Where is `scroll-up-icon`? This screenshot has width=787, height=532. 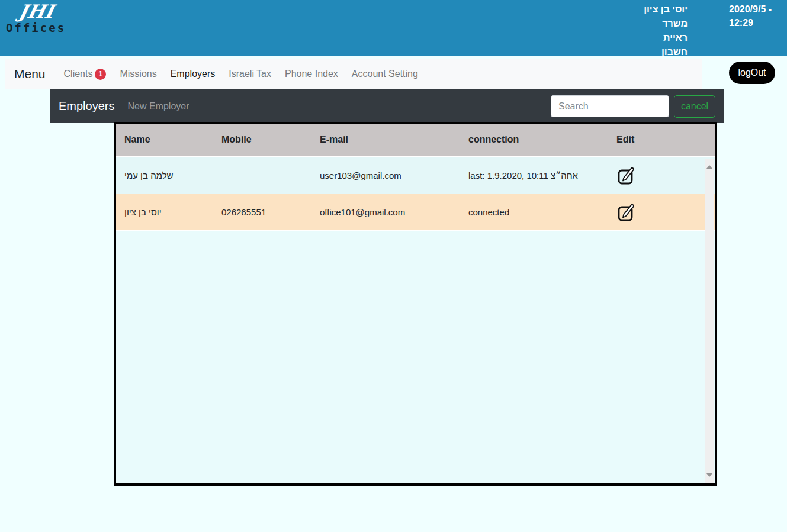
scroll-up-icon is located at coordinates (709, 167).